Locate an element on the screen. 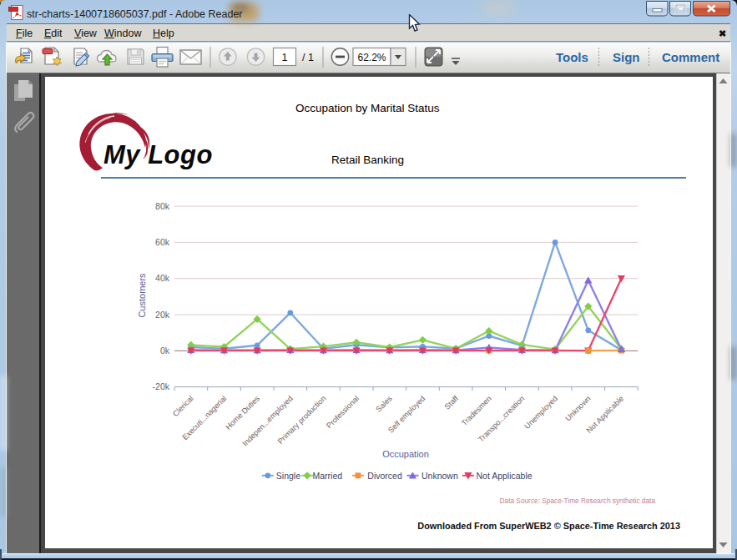  svg-text: Sales is located at coordinates (384, 404).